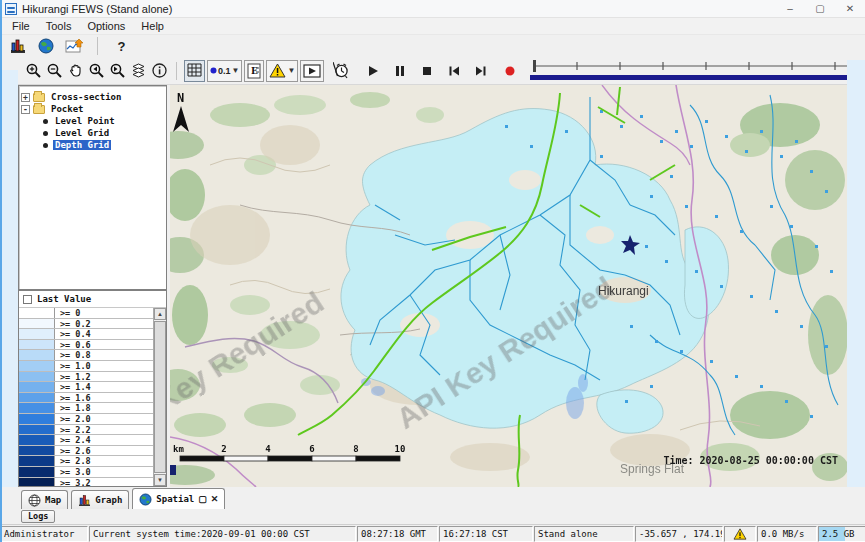 Image resolution: width=865 pixels, height=542 pixels. What do you see at coordinates (740, 534) in the screenshot?
I see `warning-triangle-icon` at bounding box center [740, 534].